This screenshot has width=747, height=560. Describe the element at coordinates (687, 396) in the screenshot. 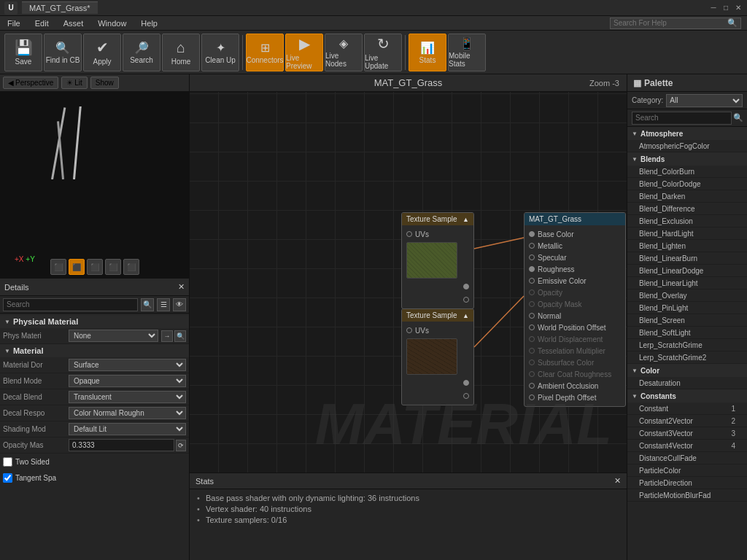

I see `constants-group-header: Constants` at that location.